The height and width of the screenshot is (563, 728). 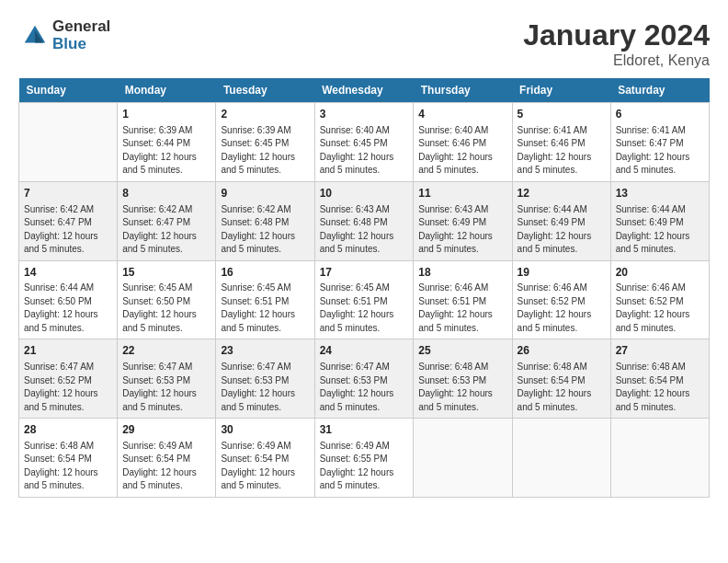 What do you see at coordinates (660, 300) in the screenshot?
I see `calendar-day-cell: 20Sunrise: 6:46 AM Sunset: 6:52 PM Dayli…` at bounding box center [660, 300].